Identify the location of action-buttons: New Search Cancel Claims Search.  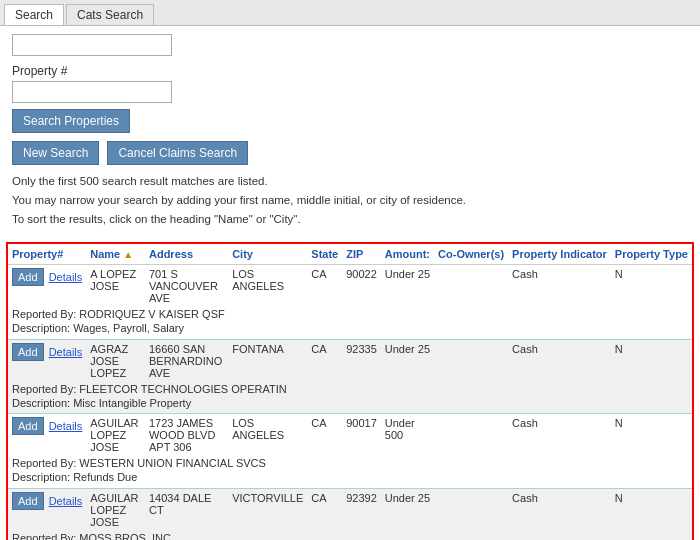
(350, 153).